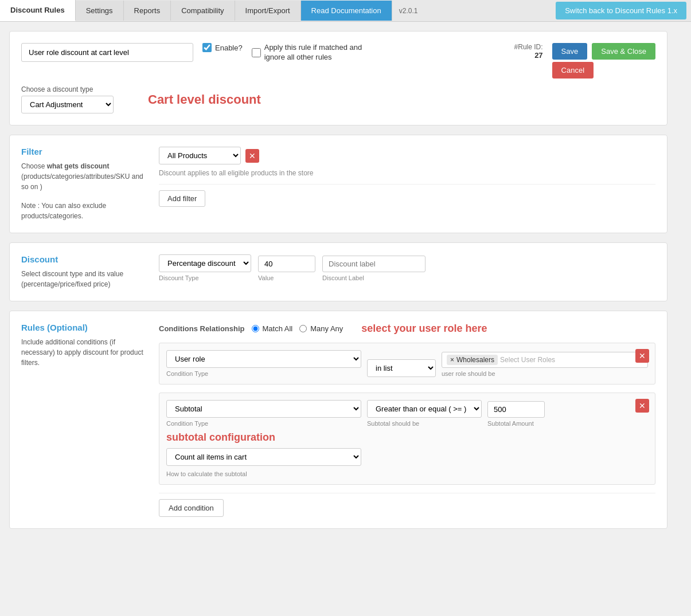  Describe the element at coordinates (303, 329) in the screenshot. I see `many-any-radio` at that location.